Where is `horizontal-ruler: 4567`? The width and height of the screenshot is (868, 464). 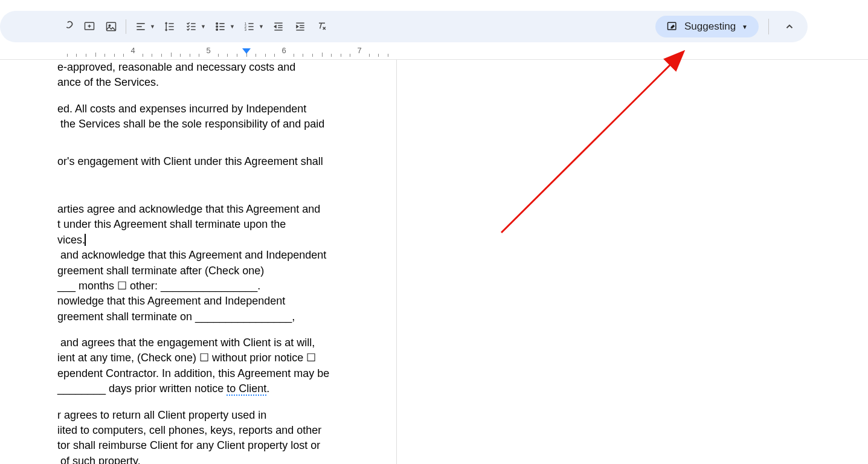 horizontal-ruler: 4567 is located at coordinates (434, 54).